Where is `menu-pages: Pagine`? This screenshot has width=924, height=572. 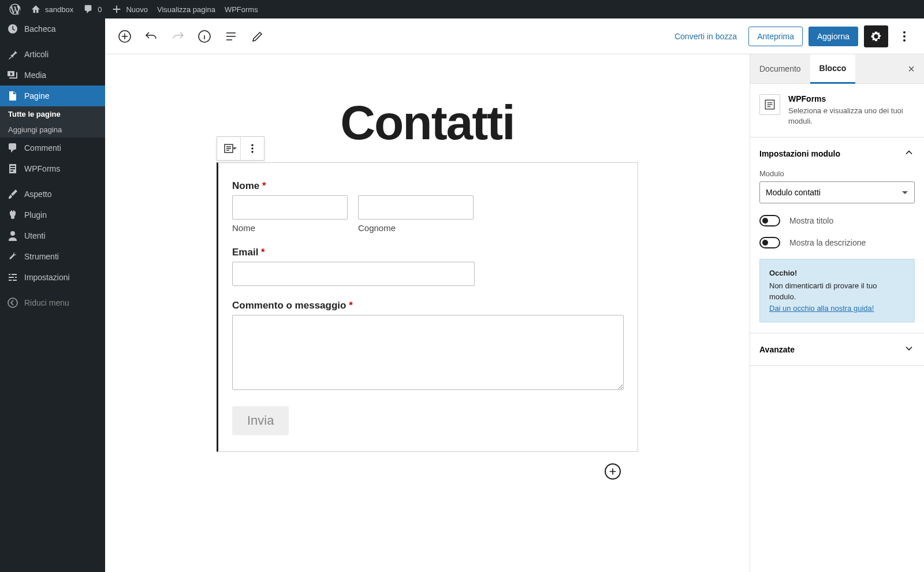 menu-pages: Pagine is located at coordinates (53, 96).